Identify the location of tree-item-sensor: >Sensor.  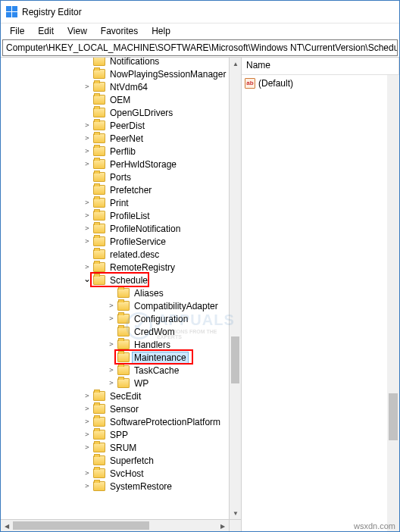
(115, 409).